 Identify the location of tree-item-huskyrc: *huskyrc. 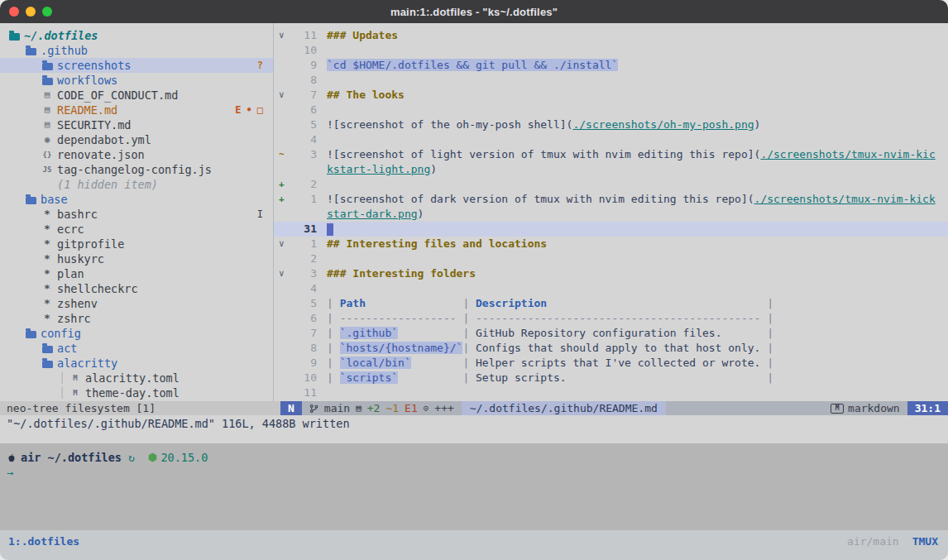
(136, 259).